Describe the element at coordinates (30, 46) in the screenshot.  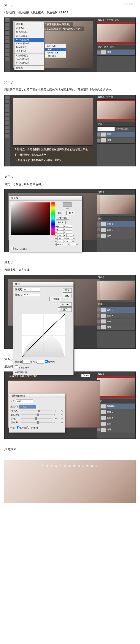
I see `mode-menu: 位图(B)... 灰度(G) 双色调(D)... 索引颜色(I)... RGB …` at that location.